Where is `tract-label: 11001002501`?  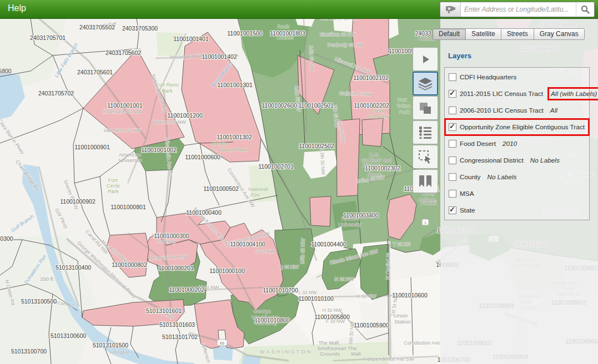 tract-label: 11001002501 is located at coordinates (316, 105).